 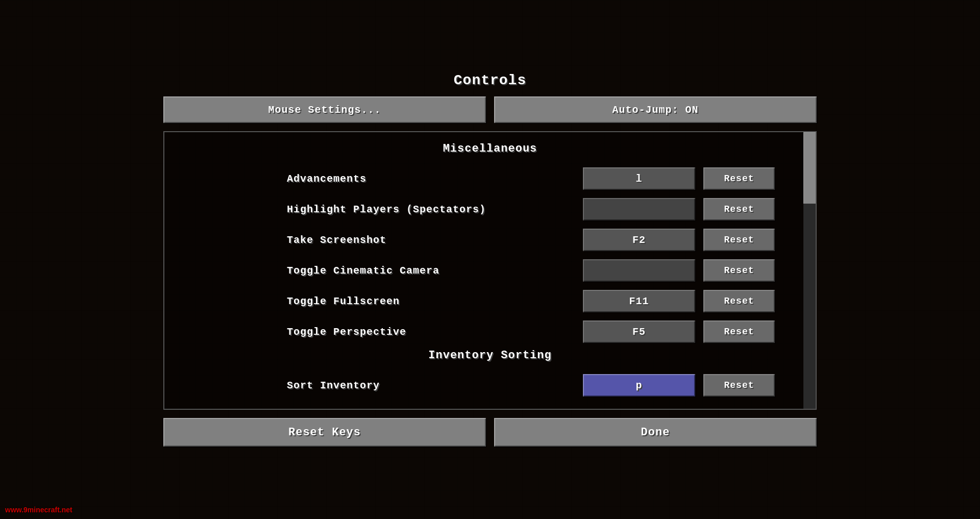 What do you see at coordinates (739, 209) in the screenshot?
I see `reset-button-highlight-players: Reset` at bounding box center [739, 209].